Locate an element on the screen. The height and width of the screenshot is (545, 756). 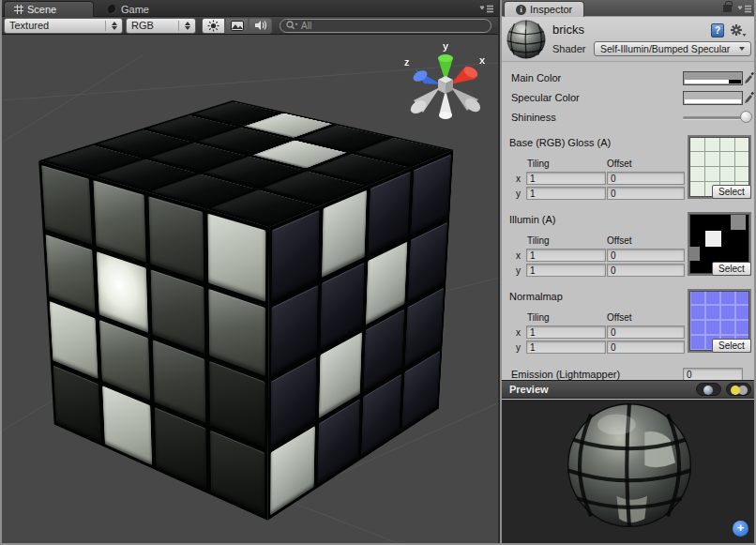
section-title: Illumin (A) is located at coordinates (533, 220).